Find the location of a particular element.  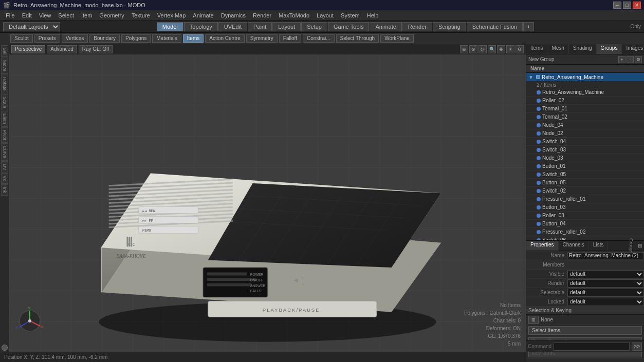

items-tool-add: + is located at coordinates (622, 60).